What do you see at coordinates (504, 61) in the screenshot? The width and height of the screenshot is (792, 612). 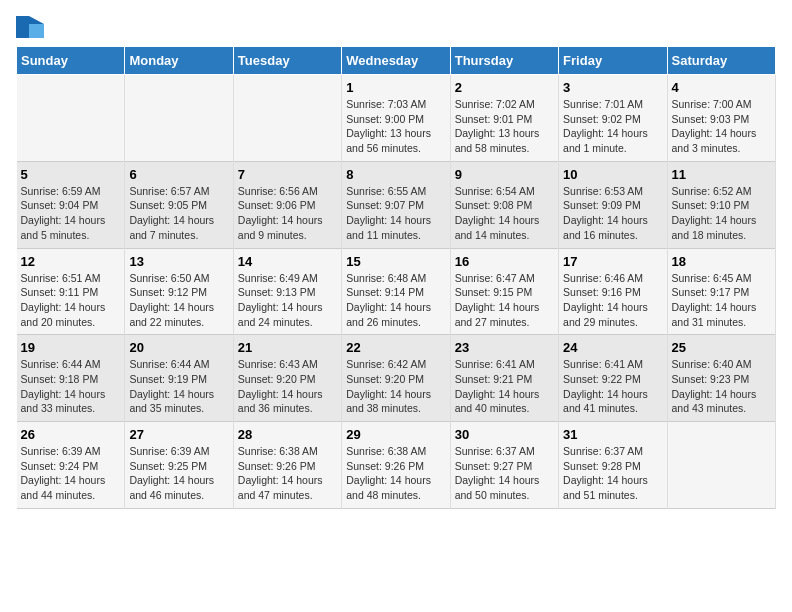 I see `header-day-thursday: Thursday` at bounding box center [504, 61].